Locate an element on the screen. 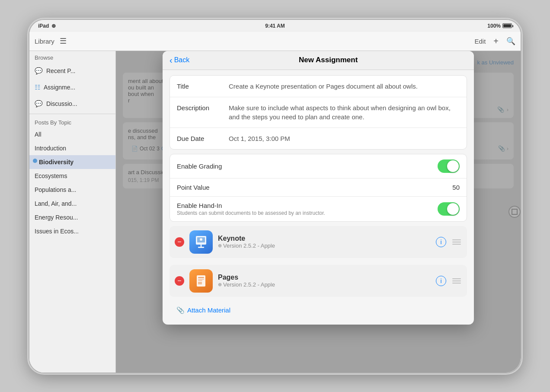 The image size is (550, 392). pages-info-btn: i is located at coordinates (441, 281).